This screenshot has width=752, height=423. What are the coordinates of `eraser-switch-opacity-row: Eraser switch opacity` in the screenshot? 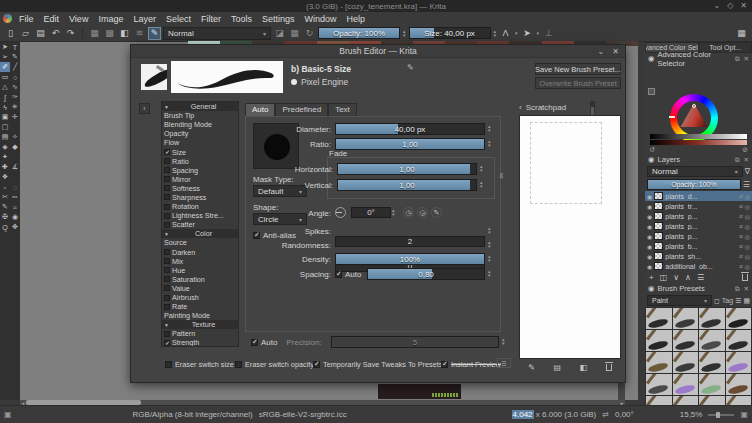 It's located at (274, 364).